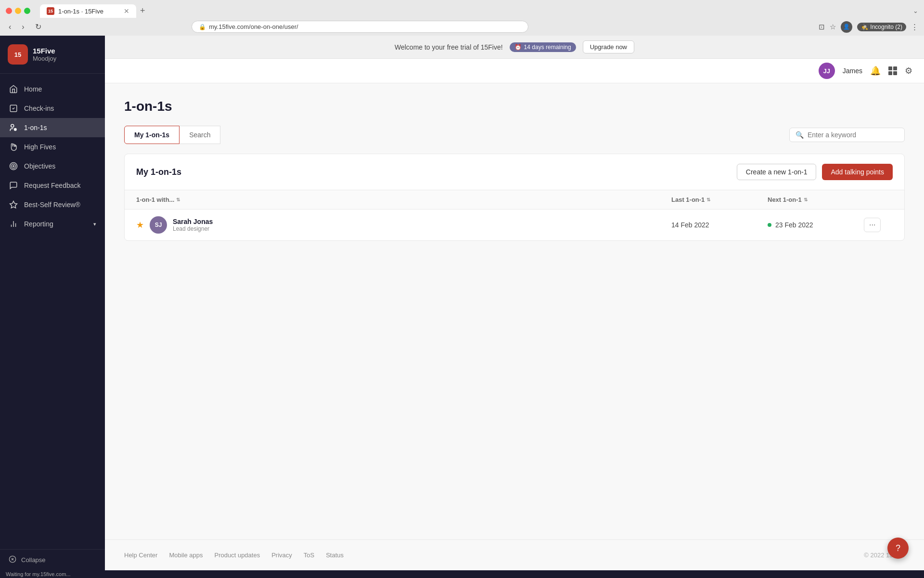 This screenshot has width=924, height=578. I want to click on sort-next-icon: ⇅, so click(806, 199).